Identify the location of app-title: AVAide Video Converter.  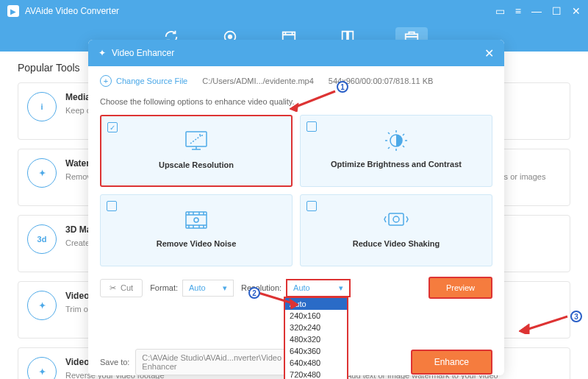
(72, 11).